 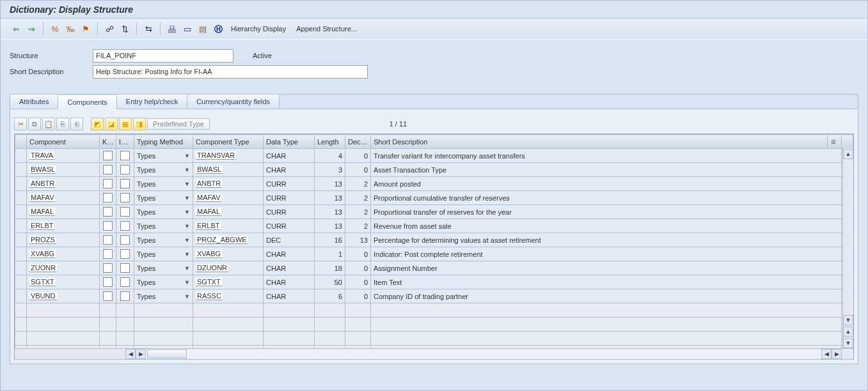 I want to click on tab-attributes: Attributes, so click(x=35, y=102).